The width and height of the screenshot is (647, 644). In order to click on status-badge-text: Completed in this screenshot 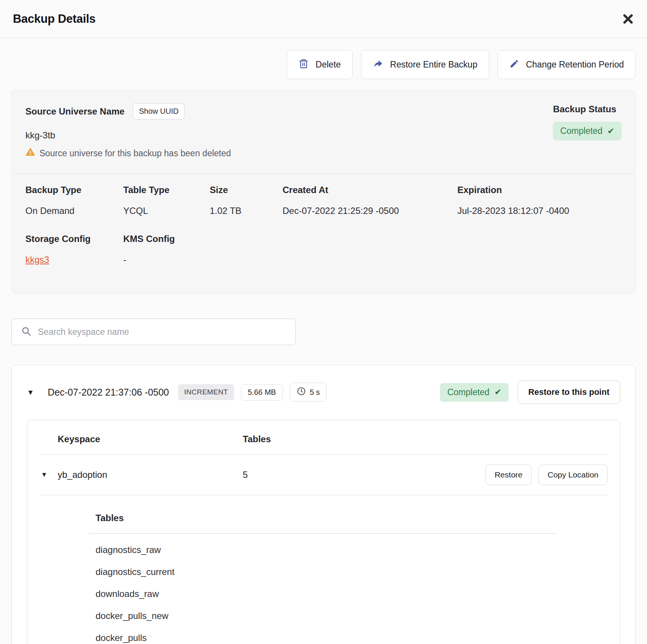, I will do `click(581, 131)`.